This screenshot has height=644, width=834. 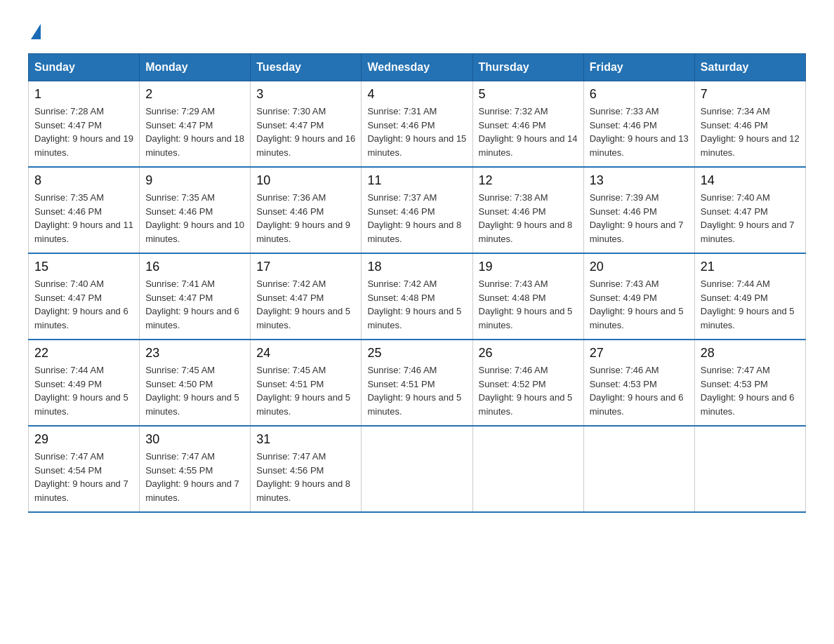 I want to click on day-info: Sunrise: 7:46 AMSunset: 4:52 PMDaylight:…, so click(x=526, y=391).